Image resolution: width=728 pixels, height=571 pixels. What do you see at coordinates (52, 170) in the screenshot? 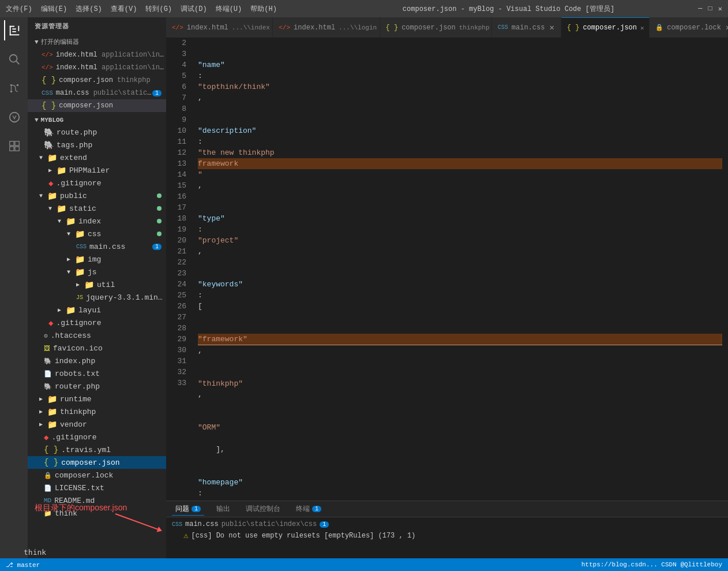
I see `folder-arrow-pm: ▶` at bounding box center [52, 170].